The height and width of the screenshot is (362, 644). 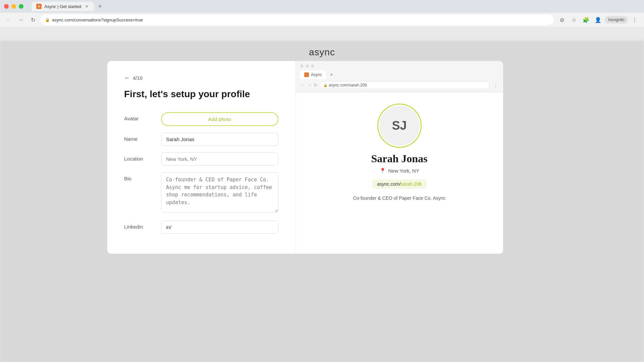 What do you see at coordinates (598, 20) in the screenshot?
I see `address-bar-right: ⊘ ☆ 🧩 👤 Incognito ⋮` at bounding box center [598, 20].